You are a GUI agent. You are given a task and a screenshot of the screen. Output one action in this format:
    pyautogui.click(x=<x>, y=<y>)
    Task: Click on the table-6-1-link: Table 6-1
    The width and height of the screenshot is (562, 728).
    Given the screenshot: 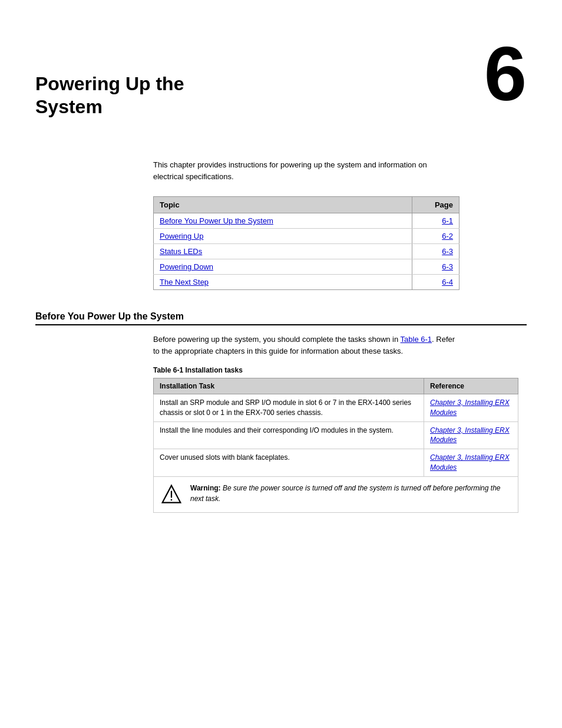 What is the action you would take?
    pyautogui.click(x=416, y=340)
    